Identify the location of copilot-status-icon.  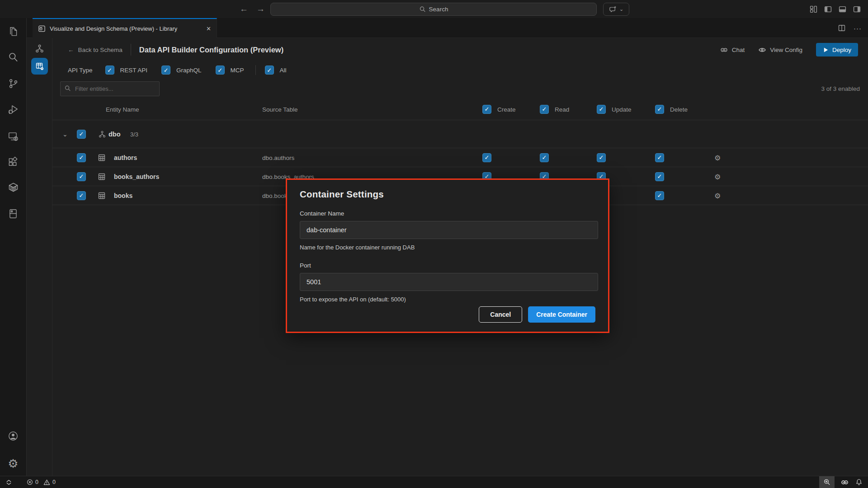
(844, 482).